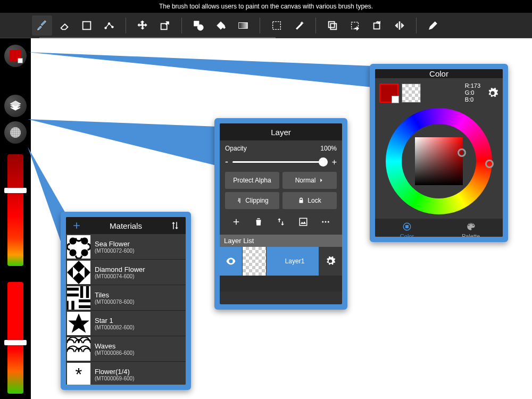  What do you see at coordinates (15, 106) in the screenshot?
I see `layers-sidebar-button` at bounding box center [15, 106].